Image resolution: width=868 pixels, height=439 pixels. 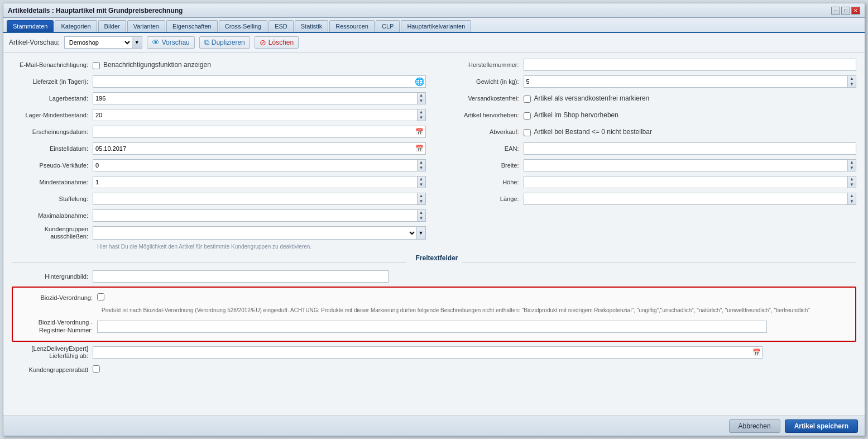 What do you see at coordinates (421, 112) in the screenshot?
I see `mindestbestand-up: ▲` at bounding box center [421, 112].